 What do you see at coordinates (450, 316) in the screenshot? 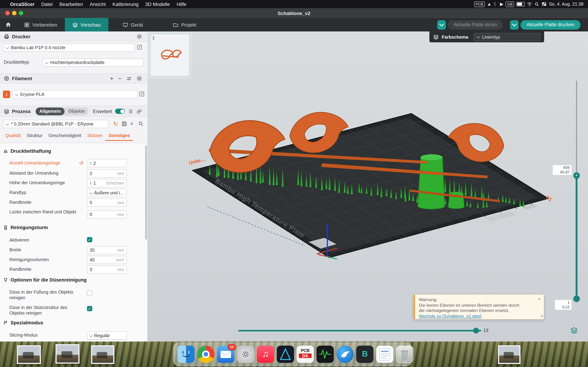
I see `warning-link: Wechsle zu [Schablone_v2.step]` at bounding box center [450, 316].